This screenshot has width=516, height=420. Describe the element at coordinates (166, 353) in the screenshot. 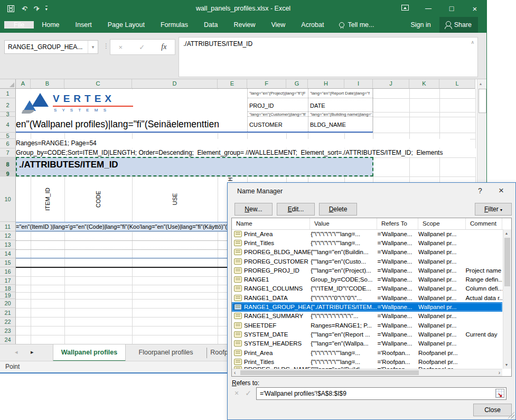

I see `sheet-tab-floorpanel: Floorpanel profiles` at that location.